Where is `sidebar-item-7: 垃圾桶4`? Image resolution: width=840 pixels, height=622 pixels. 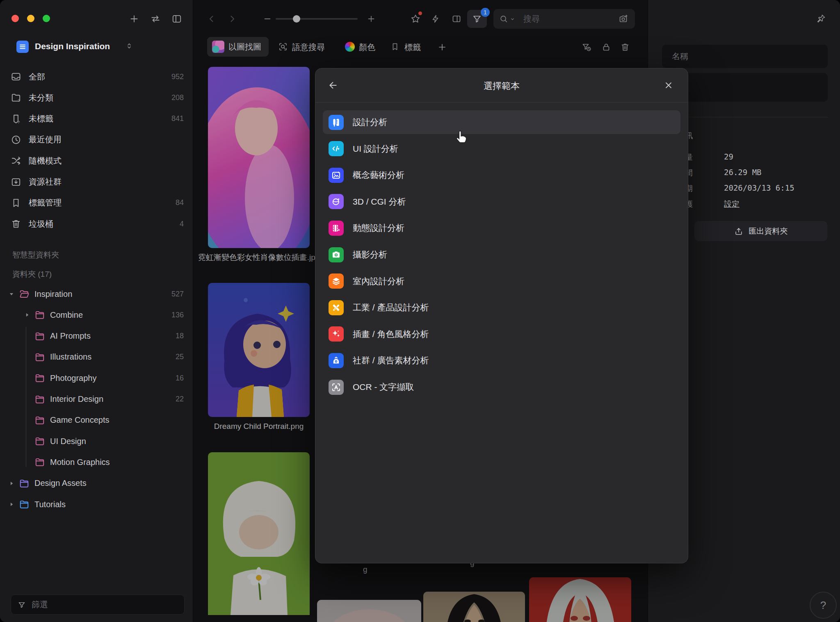 sidebar-item-7: 垃圾桶4 is located at coordinates (97, 224).